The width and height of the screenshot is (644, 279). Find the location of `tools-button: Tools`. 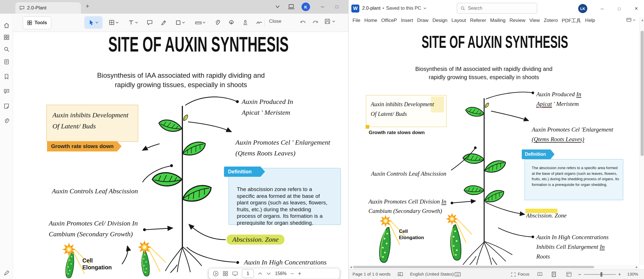

tools-button: Tools is located at coordinates (37, 23).